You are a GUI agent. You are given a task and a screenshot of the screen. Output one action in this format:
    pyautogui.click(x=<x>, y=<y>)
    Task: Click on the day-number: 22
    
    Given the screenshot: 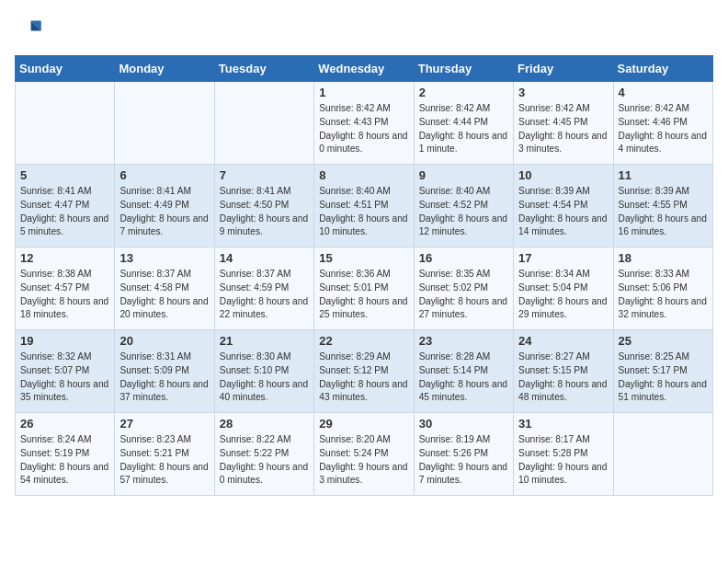 What is the action you would take?
    pyautogui.click(x=364, y=340)
    